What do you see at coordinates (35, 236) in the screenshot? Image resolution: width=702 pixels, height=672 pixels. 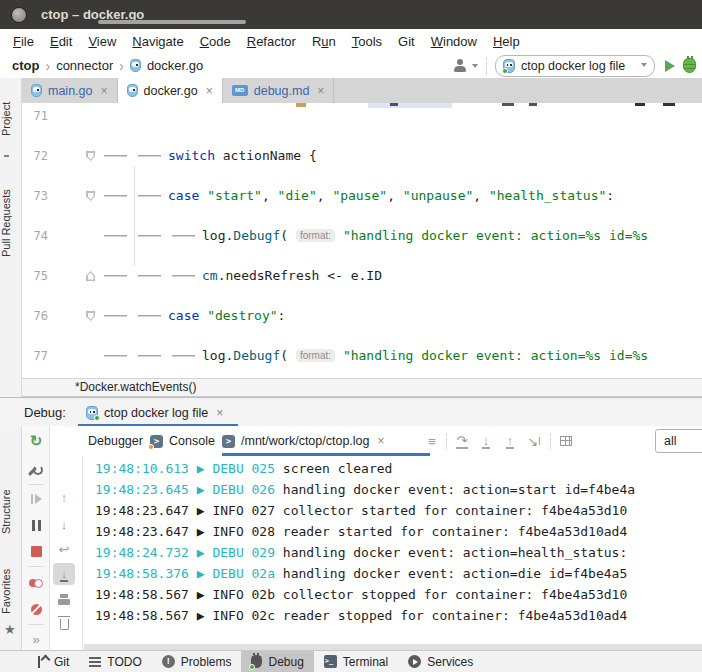 I see `line-number: 74` at bounding box center [35, 236].